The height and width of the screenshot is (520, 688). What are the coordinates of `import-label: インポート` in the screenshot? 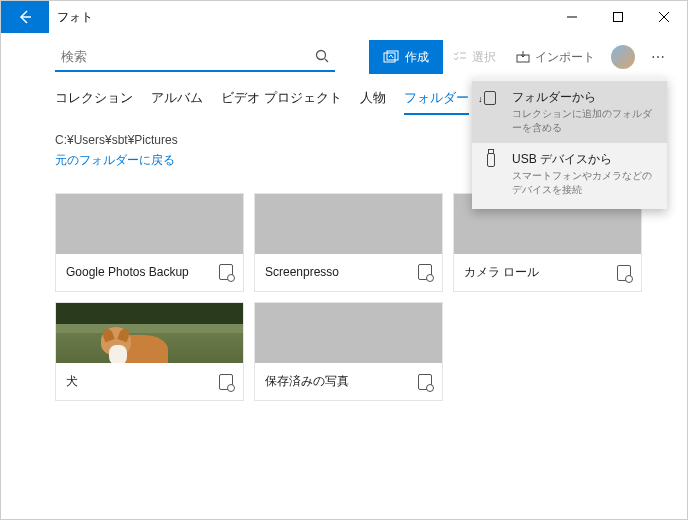 It's located at (565, 58).